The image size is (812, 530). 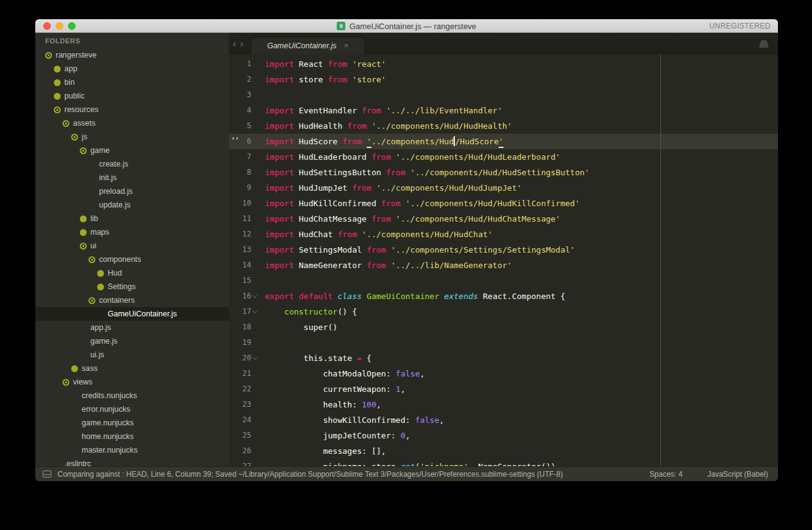 I want to click on tree-folder-rangersteve: rangersteve, so click(x=132, y=55).